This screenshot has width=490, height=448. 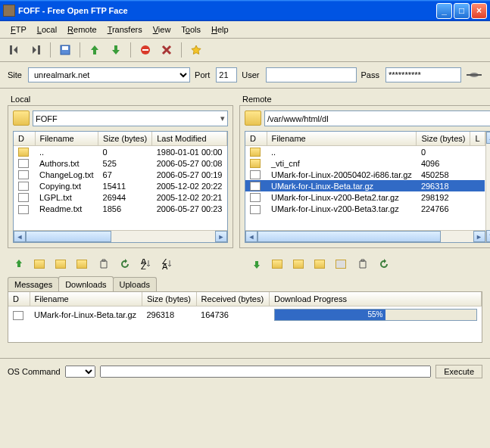 I want to click on maximize-button: □, so click(x=462, y=11).